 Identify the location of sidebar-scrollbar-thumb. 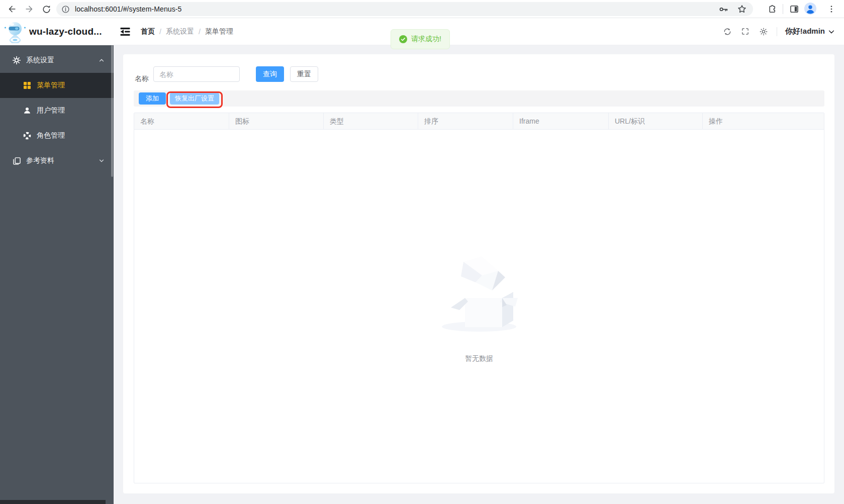
(112, 111).